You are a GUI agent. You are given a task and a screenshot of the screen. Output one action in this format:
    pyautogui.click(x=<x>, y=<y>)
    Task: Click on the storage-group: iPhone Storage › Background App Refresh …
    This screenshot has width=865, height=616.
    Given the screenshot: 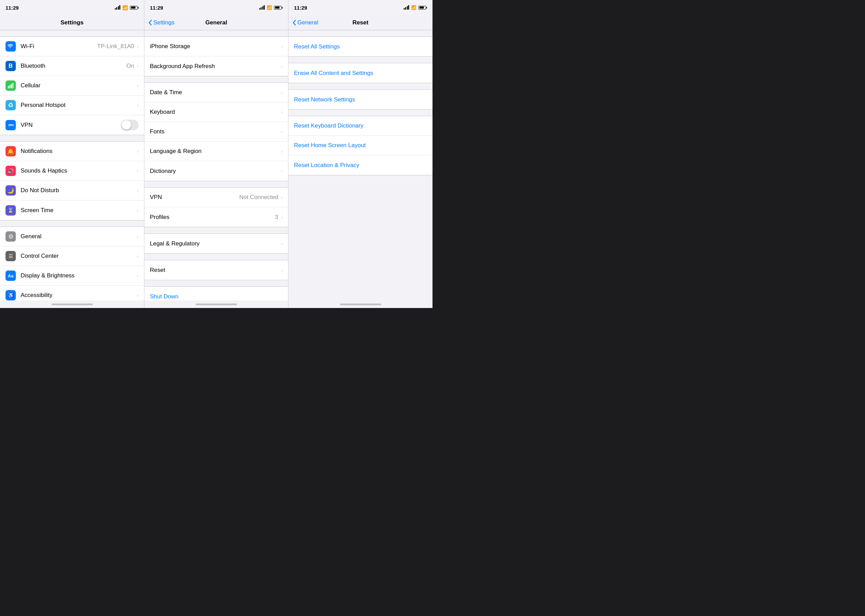 What is the action you would take?
    pyautogui.click(x=216, y=56)
    